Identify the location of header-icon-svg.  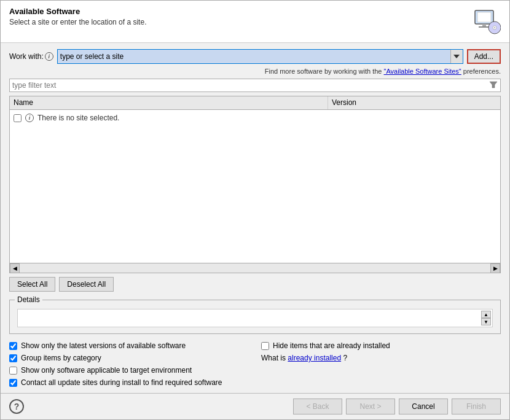
(486, 21).